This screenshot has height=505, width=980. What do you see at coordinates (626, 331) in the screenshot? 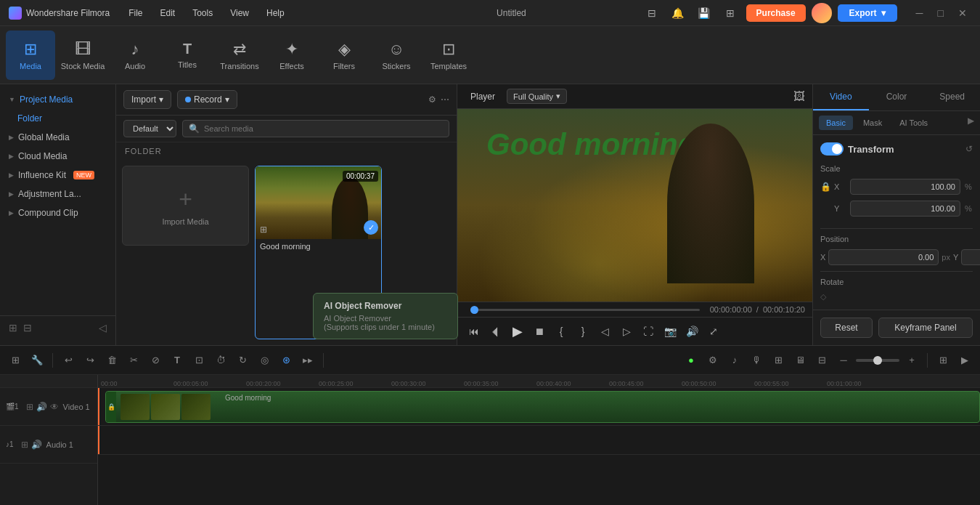
I see `next-clip-button: ▷` at bounding box center [626, 331].